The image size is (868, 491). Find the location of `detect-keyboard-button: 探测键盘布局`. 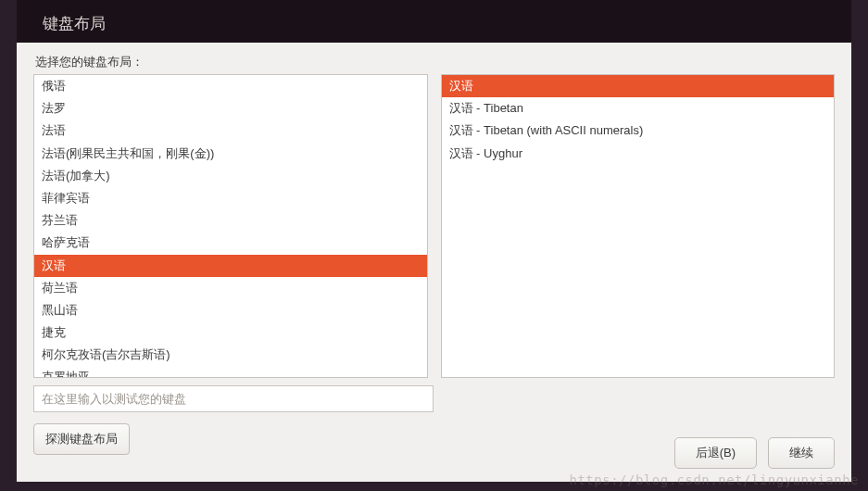

detect-keyboard-button: 探测键盘布局 is located at coordinates (82, 439).